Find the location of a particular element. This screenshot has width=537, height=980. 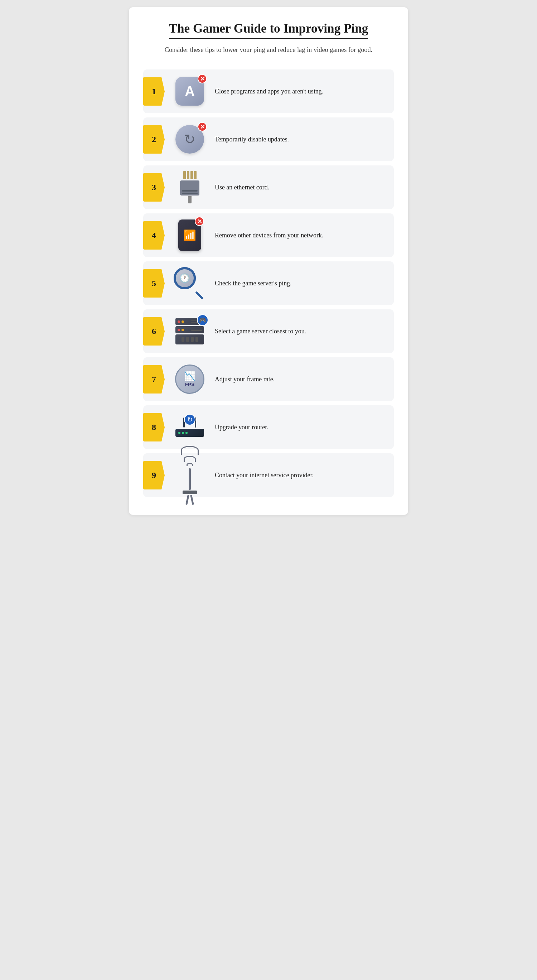

tip-item-6: 6 🎮 is located at coordinates (268, 331).